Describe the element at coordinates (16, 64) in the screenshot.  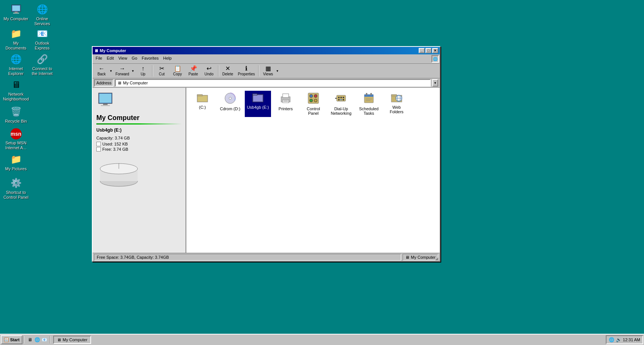
I see `desktop-icon-ie: 🌐 Internet Explorer` at that location.